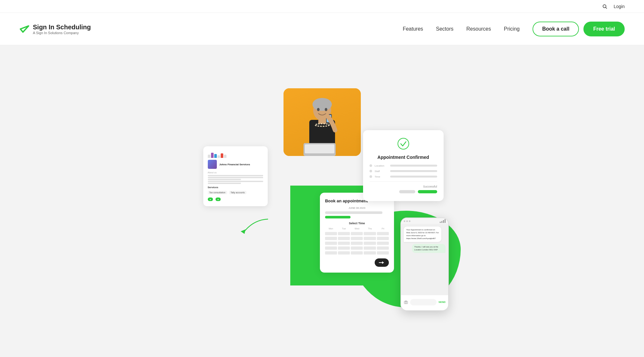  What do you see at coordinates (322, 29) in the screenshot?
I see `navbar: Sign In Scheduling A Sign In Solutions C…` at bounding box center [322, 29].